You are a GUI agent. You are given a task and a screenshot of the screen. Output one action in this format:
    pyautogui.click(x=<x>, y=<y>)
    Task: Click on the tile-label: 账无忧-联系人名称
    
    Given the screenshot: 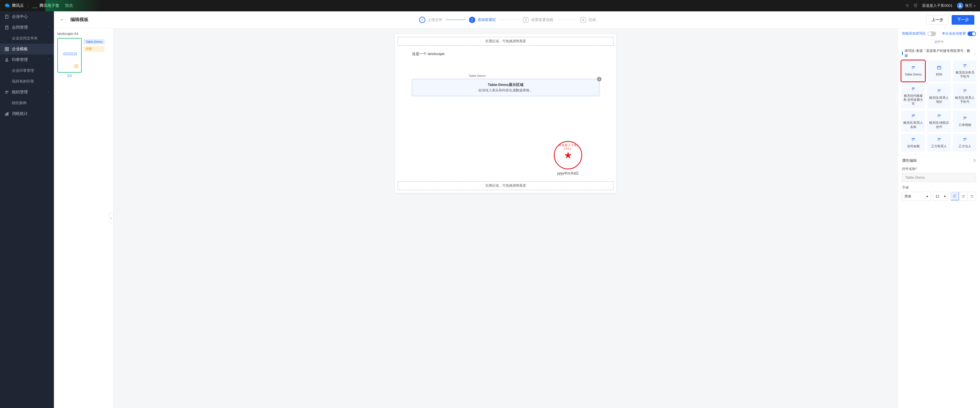 What is the action you would take?
    pyautogui.click(x=913, y=125)
    